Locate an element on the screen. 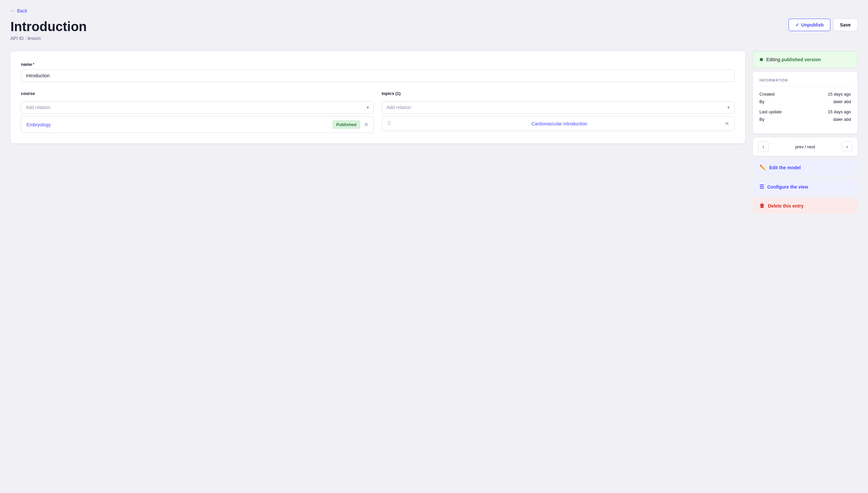 This screenshot has height=493, width=868. topics-field: topics (1) Add relation ▾ ⠿ Cardiovascul… is located at coordinates (558, 112).